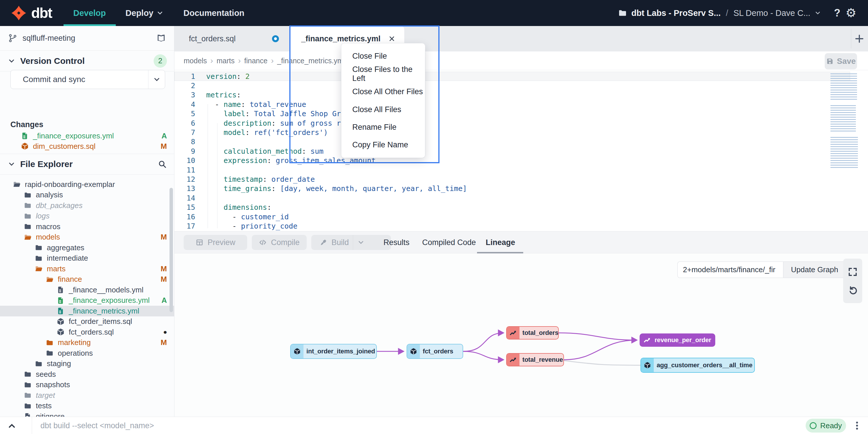  I want to click on code-line: 16 - customer_id, so click(521, 216).